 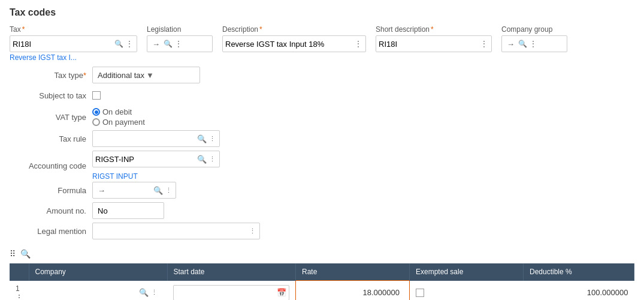 What do you see at coordinates (180, 44) in the screenshot?
I see `legislation-input-box: → 🔍 ⋮` at bounding box center [180, 44].